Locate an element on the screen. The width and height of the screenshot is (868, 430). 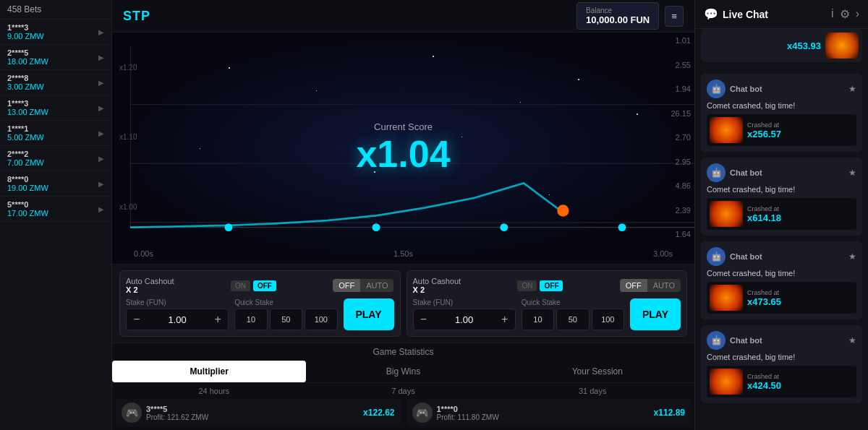
chat-msg-header: 🤖 Chat bot ★ is located at coordinates (781, 340).